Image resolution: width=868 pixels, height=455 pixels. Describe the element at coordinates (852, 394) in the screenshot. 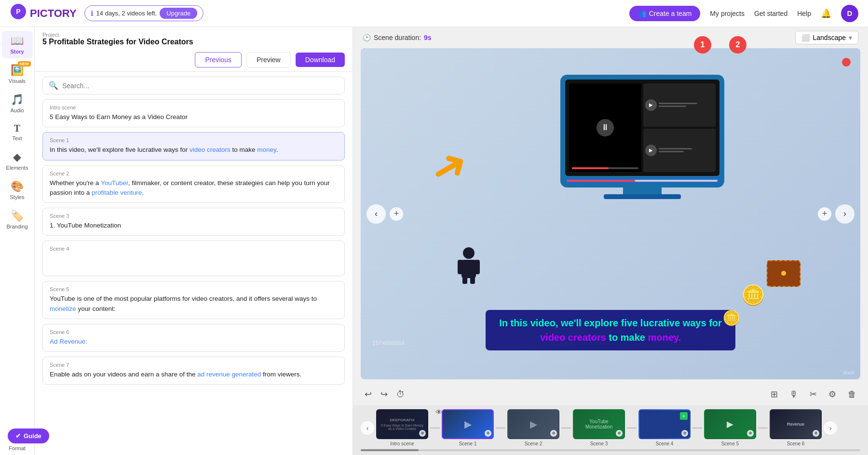

I see `trash-button: 🗑` at that location.